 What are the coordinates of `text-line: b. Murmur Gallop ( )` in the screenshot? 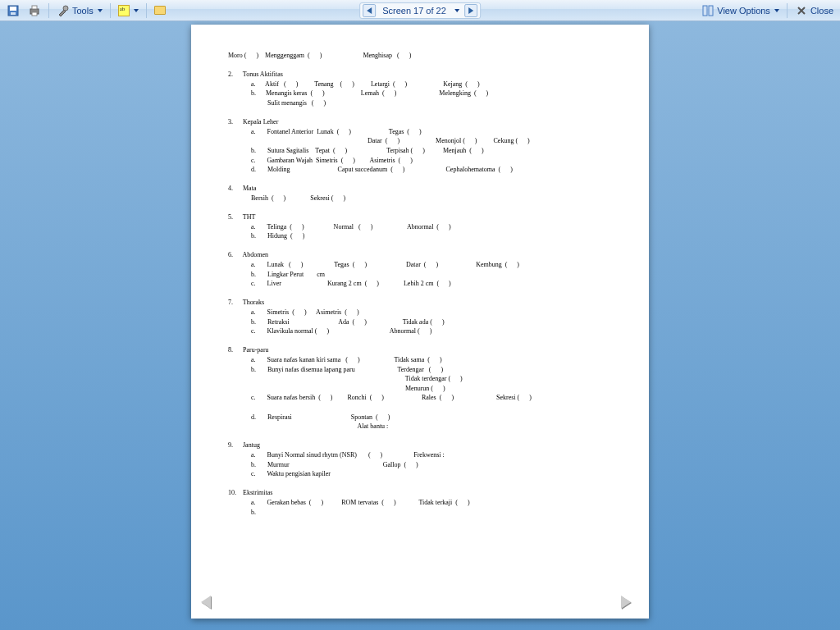 It's located at (424, 465).